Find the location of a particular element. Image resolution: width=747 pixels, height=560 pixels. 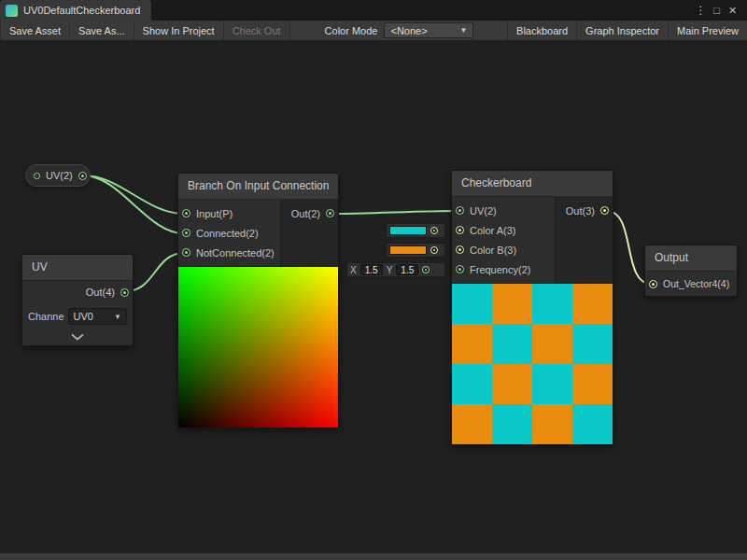

branch-connected-label: Connected(2) is located at coordinates (228, 233).